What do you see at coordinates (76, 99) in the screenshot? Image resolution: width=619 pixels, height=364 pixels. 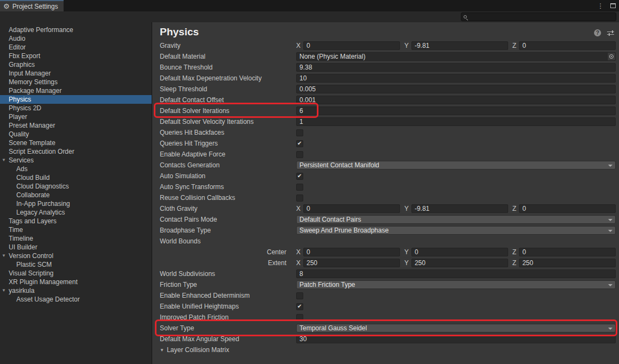 I see `sidebar-item-physics: Physics` at bounding box center [76, 99].